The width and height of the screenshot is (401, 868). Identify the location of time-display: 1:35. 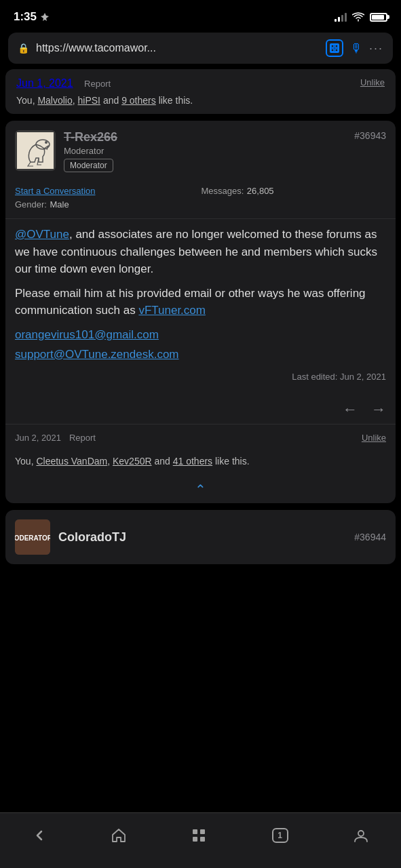
(25, 17).